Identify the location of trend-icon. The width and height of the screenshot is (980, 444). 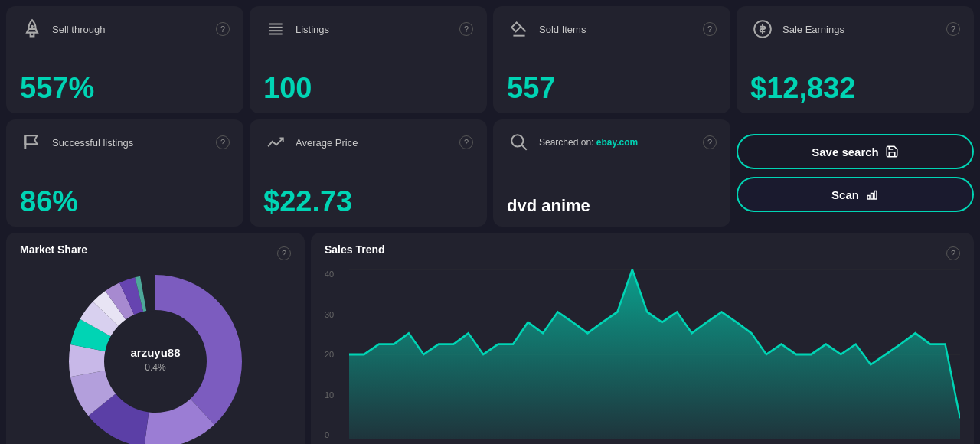
(276, 142).